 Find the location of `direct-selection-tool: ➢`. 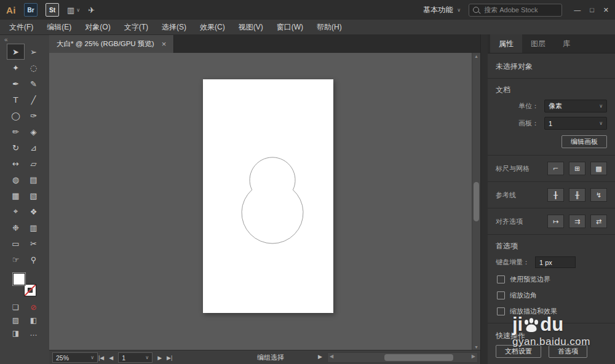

direct-selection-tool: ➢ is located at coordinates (33, 52).